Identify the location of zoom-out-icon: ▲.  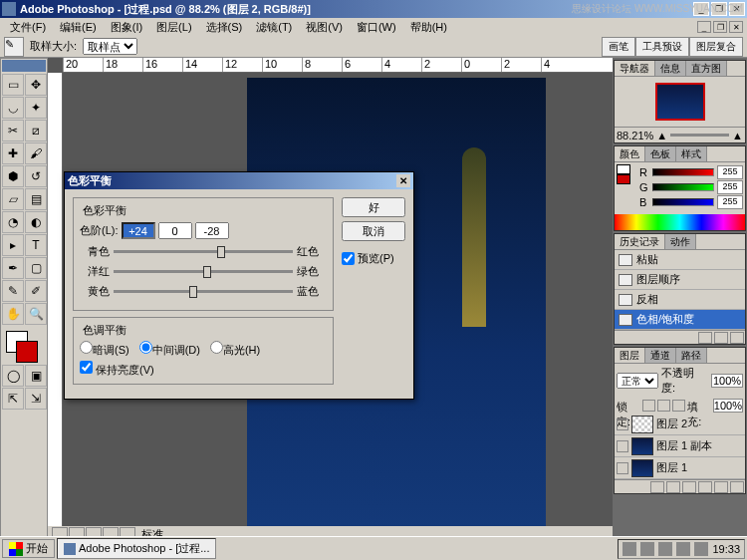
(661, 136).